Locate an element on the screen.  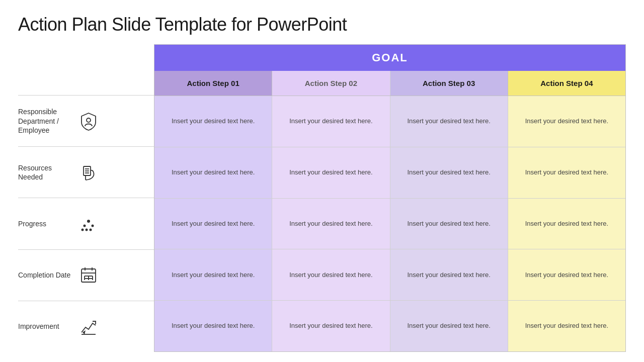
step-header-02: Action Step 02 is located at coordinates (331, 83).